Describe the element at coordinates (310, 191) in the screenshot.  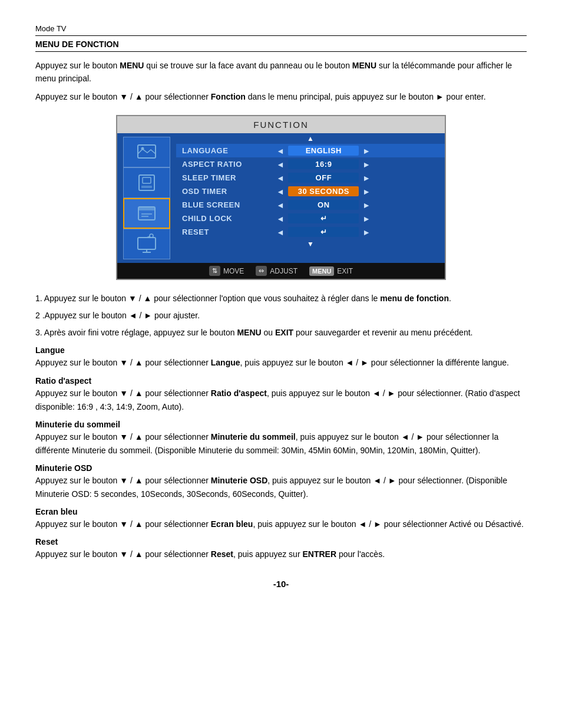
I see `osd-row-osd-timer: OSD TIMER ◄ 30 SECONDS ►` at that location.